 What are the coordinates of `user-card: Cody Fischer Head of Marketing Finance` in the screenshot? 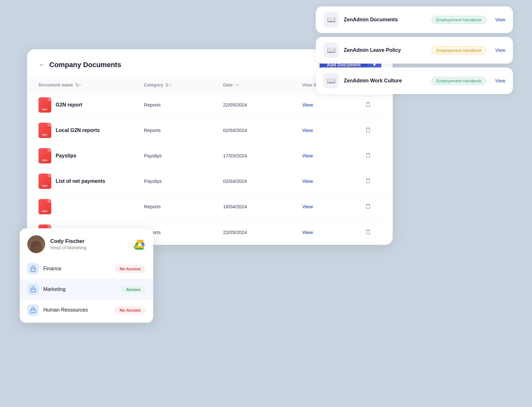 It's located at (86, 275).